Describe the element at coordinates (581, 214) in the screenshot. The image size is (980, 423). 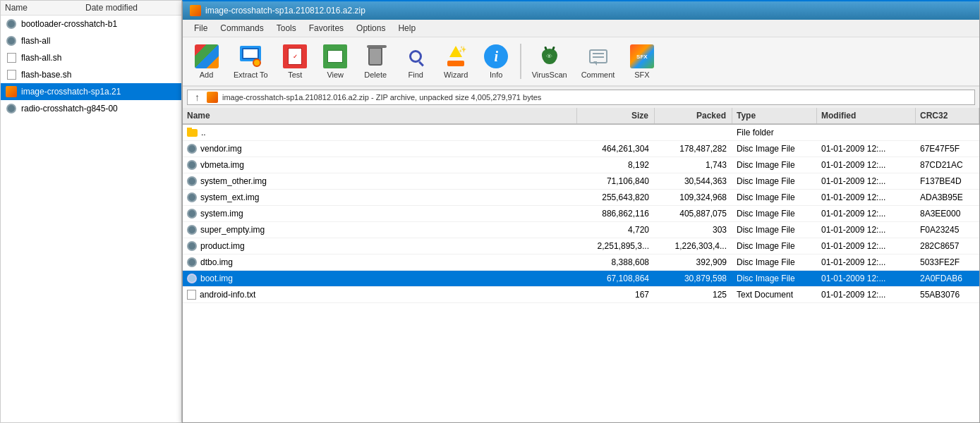
I see `file-row: system.img 886,862,116 405,887,075 Disc …` at that location.